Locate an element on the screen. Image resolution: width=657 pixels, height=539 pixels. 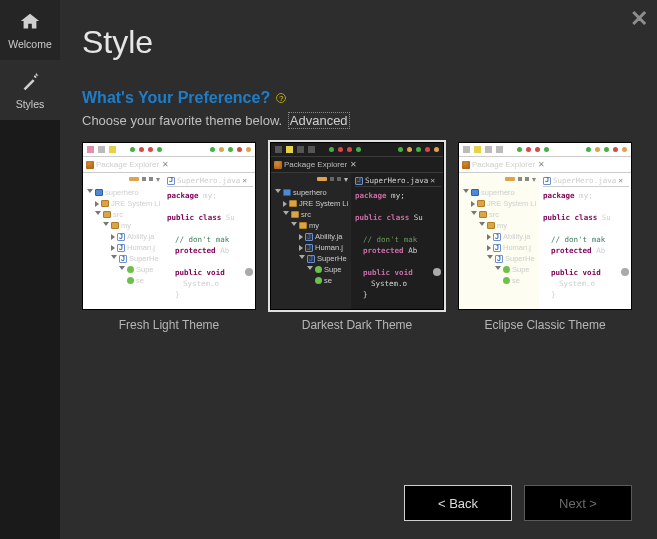
close-icon: ✕ is located at coordinates (639, 19).